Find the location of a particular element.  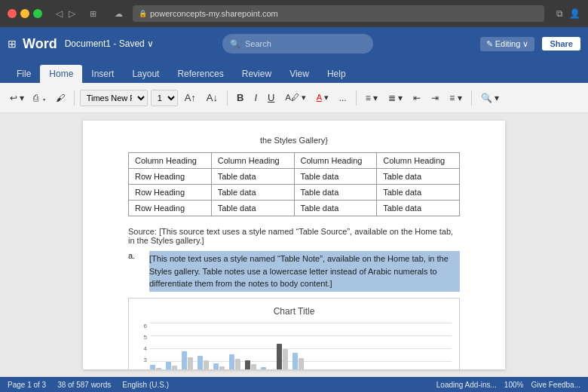

chart-container: Chart Title 6 5 4 3 2 is located at coordinates (294, 334).